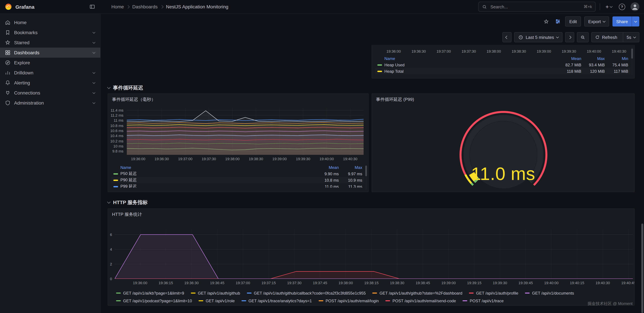 The image size is (644, 313). I want to click on section-header-event-loop: 事件循环延迟, so click(126, 88).